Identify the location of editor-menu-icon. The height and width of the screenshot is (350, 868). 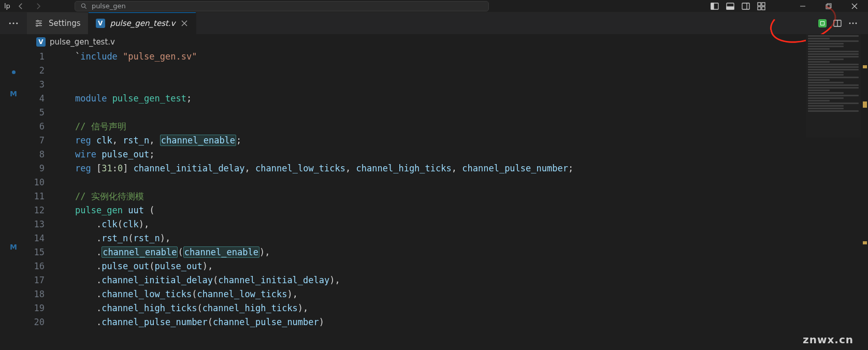
(13, 23).